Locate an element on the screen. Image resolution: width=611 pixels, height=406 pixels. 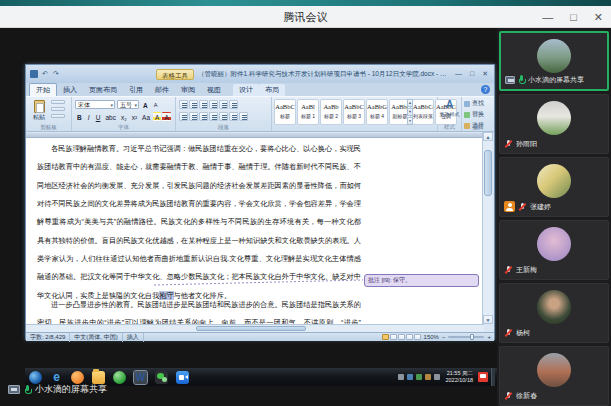
save-icon is located at coordinates (34, 74).